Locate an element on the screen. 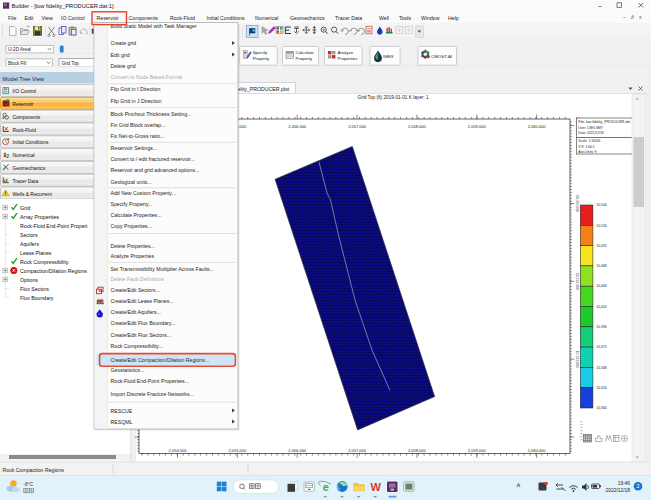 The width and height of the screenshot is (651, 500). svg-text: Analyze is located at coordinates (346, 52).